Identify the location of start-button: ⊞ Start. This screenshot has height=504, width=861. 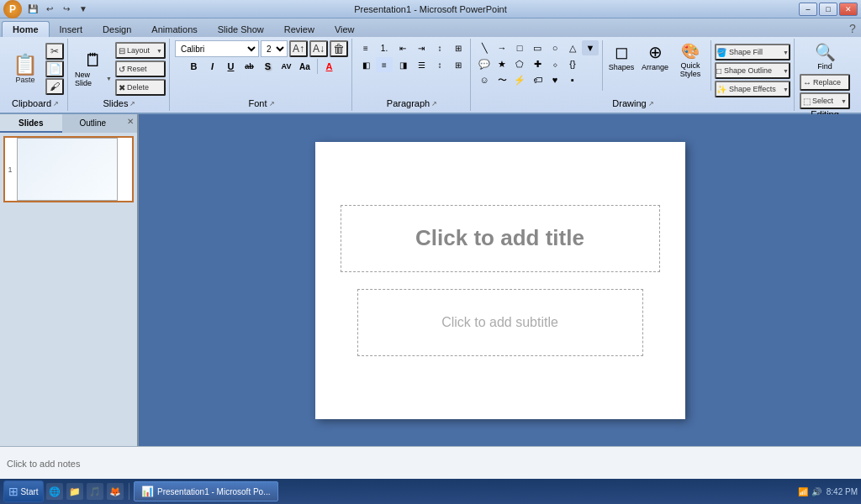
(24, 491).